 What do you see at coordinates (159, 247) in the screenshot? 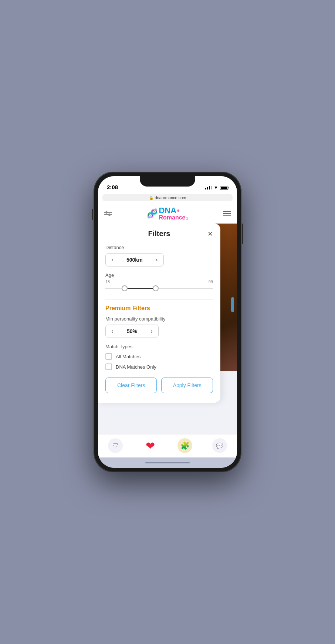
I see `distance-label: Distance` at bounding box center [159, 247].